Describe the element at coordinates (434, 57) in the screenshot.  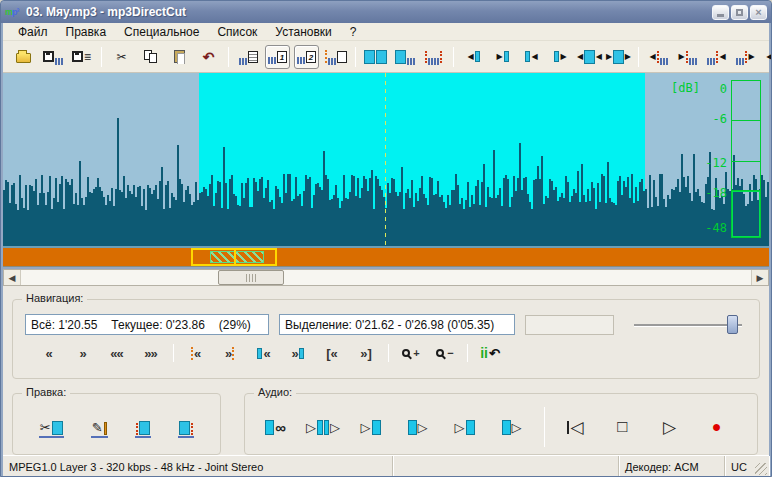
I see `selection-none-button` at that location.